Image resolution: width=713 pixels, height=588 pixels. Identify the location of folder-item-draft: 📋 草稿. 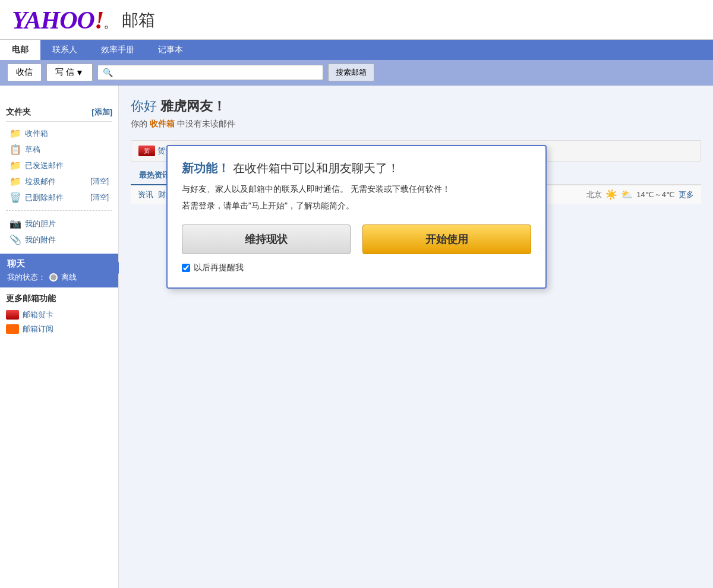
(59, 150).